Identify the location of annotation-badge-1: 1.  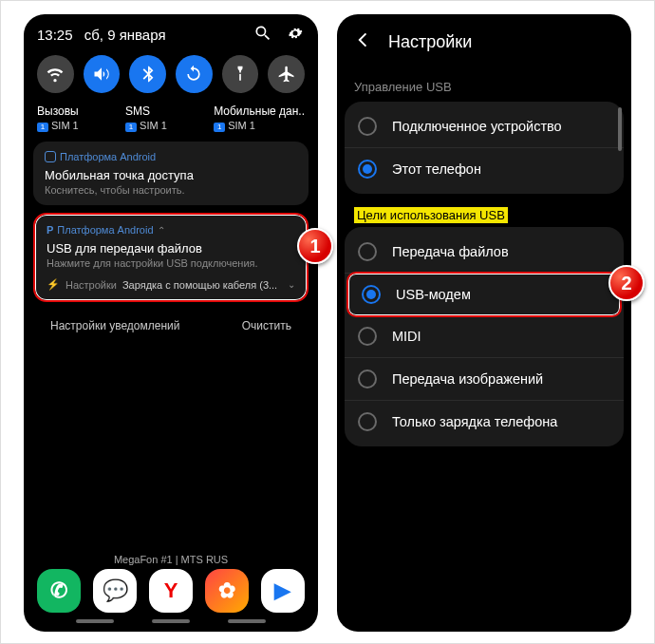
(315, 246).